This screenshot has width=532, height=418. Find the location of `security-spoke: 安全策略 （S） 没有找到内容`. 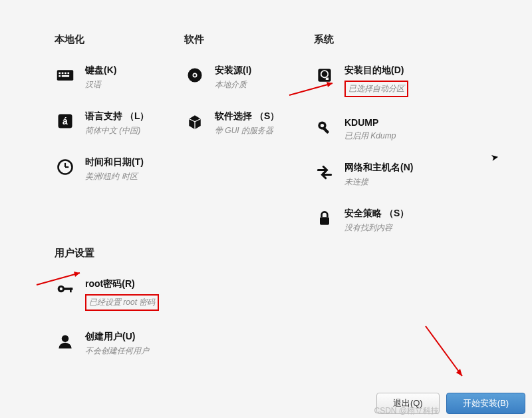

security-spoke: 安全策略 （S） 没有找到内容 is located at coordinates (387, 221).